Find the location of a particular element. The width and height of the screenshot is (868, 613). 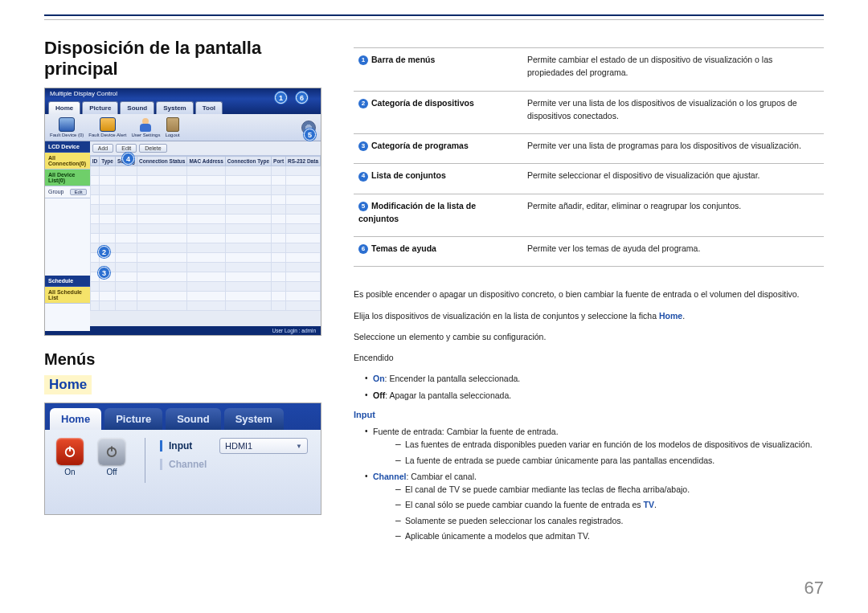

fault-device-icon: Fault Device (0) is located at coordinates (67, 127).